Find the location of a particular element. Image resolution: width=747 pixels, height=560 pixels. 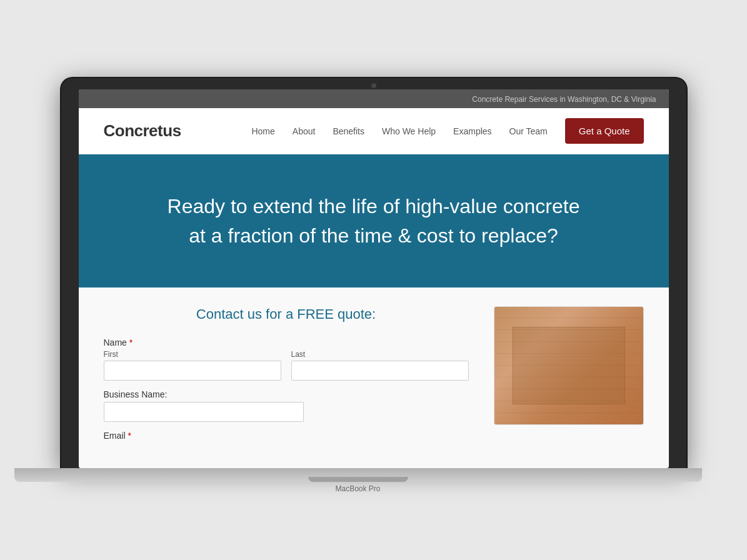

macbook-label: MacBook Pro is located at coordinates (358, 489).